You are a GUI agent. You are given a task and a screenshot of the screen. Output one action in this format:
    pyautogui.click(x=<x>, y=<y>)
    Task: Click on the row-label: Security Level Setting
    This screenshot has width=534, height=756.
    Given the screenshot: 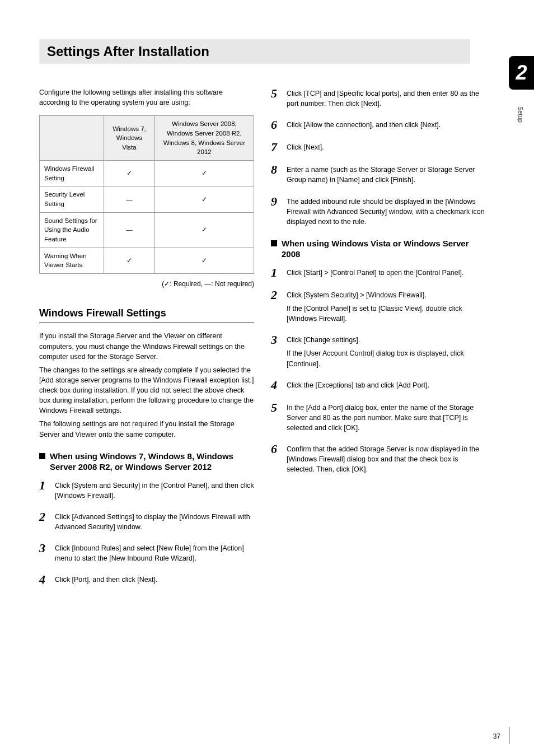 What is the action you would take?
    pyautogui.click(x=72, y=199)
    